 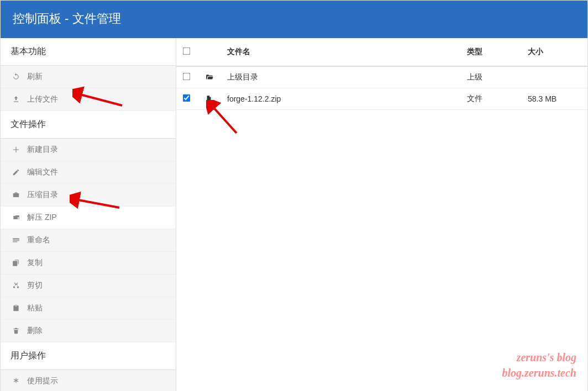 I want to click on sidebar-item-label: 使用提示, so click(x=43, y=381).